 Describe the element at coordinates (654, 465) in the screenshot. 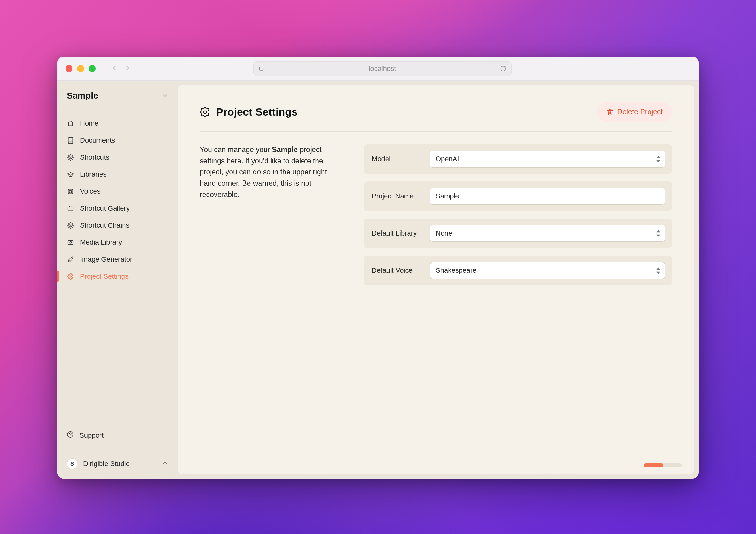

I see `progress-bar-fill` at that location.